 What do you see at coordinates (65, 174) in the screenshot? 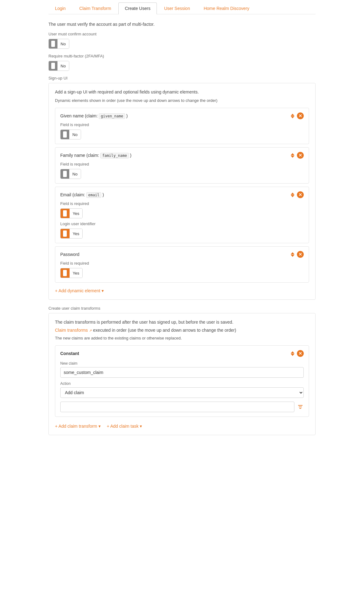
I see `family-name-required-thumb` at bounding box center [65, 174].